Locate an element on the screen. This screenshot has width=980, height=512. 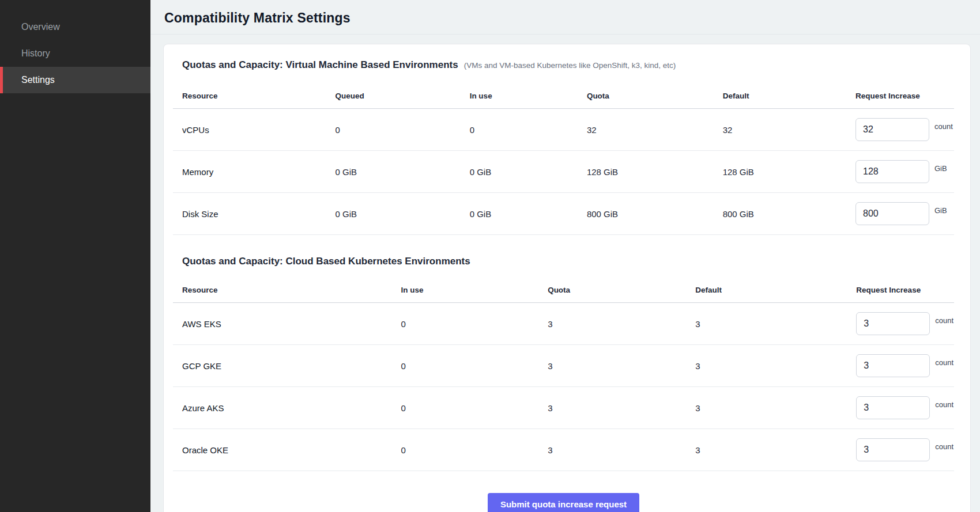
table-row-aws-eks: AWS EKS 0 3 3 count is located at coordinates (564, 324).